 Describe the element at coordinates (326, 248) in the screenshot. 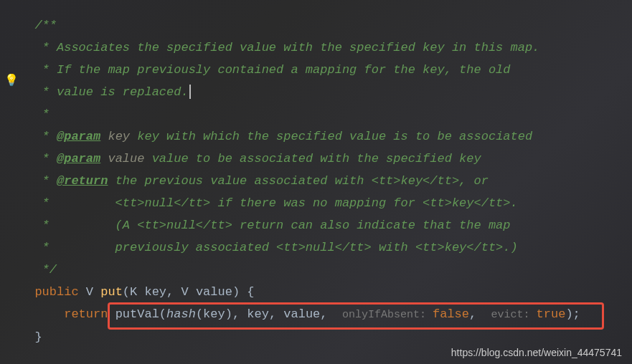

I see `code-line: * previously associated <tt>null</tt> wi…` at that location.